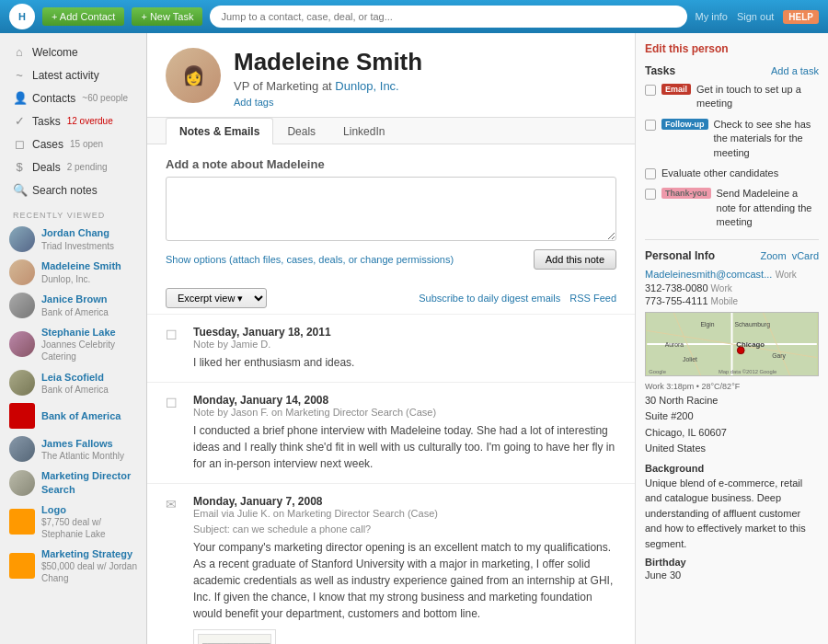  What do you see at coordinates (74, 98) in the screenshot?
I see `sidebar-item-contacts: 👤 Contacts ~60 people` at bounding box center [74, 98].